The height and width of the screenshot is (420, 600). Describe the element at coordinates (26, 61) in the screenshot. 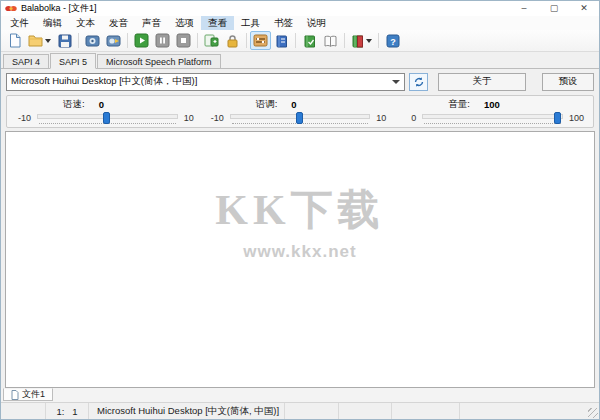

I see `tab-sapi4: SAPI 4` at that location.